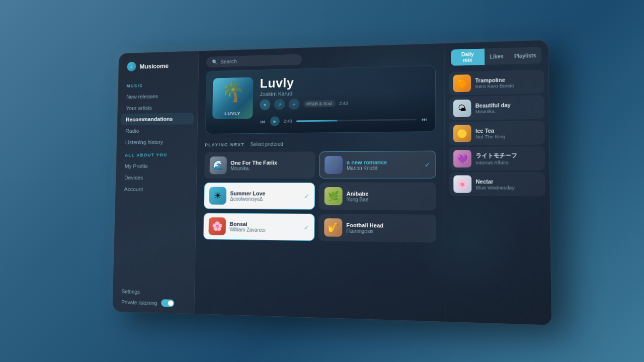 Image resolution: width=644 pixels, height=362 pixels. What do you see at coordinates (232, 99) in the screenshot?
I see `album-art: 🌴 LUVLY` at bounding box center [232, 99].